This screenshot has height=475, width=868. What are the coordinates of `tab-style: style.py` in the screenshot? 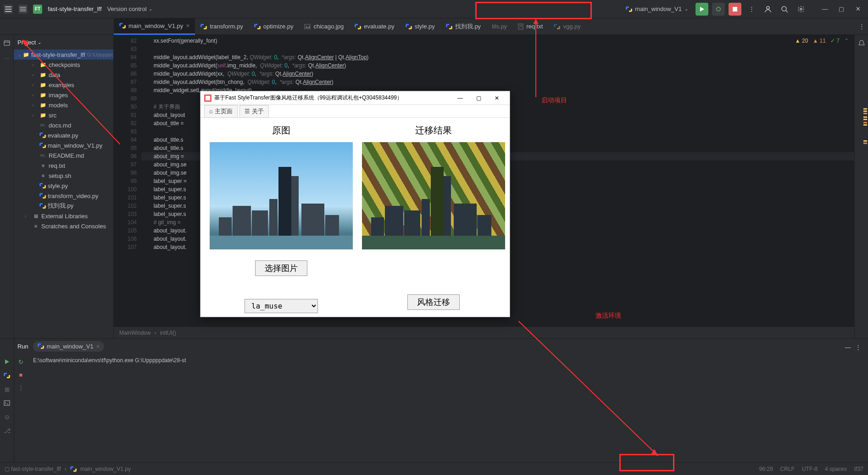 It's located at (420, 27).